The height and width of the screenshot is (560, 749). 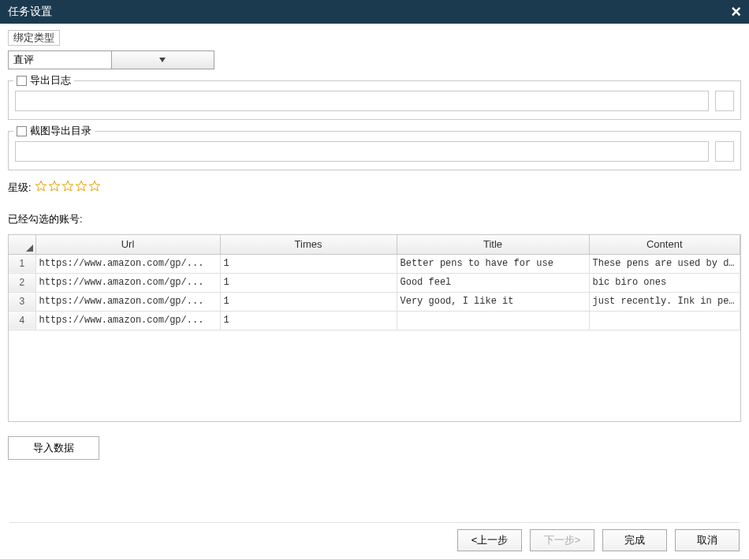 What do you see at coordinates (61, 131) in the screenshot?
I see `screenshot-dir-legend: 截图导出目录` at bounding box center [61, 131].